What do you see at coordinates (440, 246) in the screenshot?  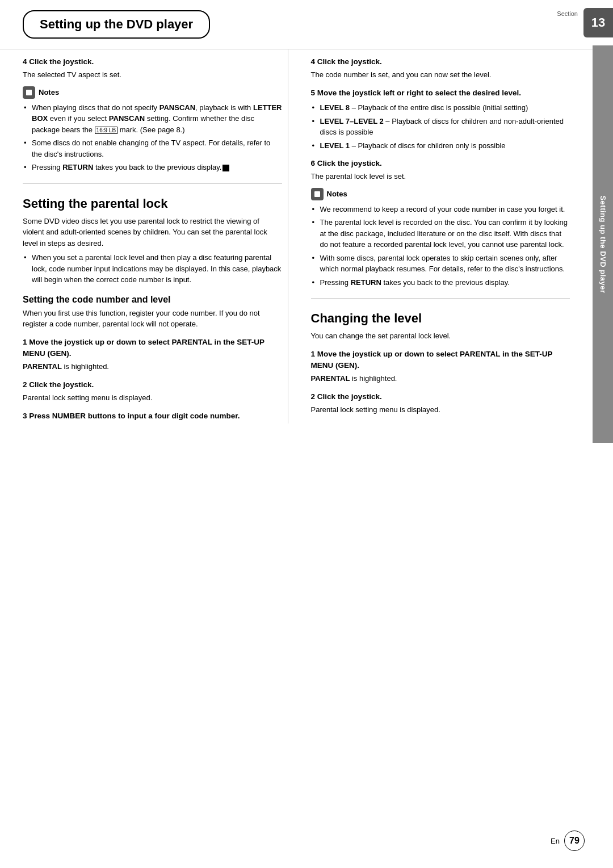 I see `right-notes-list: We recommend to keep a record of your co…` at bounding box center [440, 246].